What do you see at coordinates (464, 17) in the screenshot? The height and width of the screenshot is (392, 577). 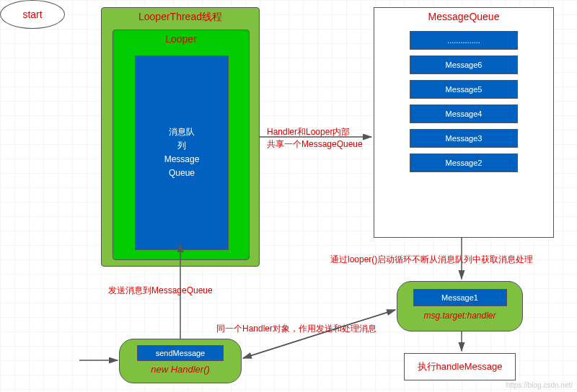 I see `message-queue-title: MessageQueue` at bounding box center [464, 17].